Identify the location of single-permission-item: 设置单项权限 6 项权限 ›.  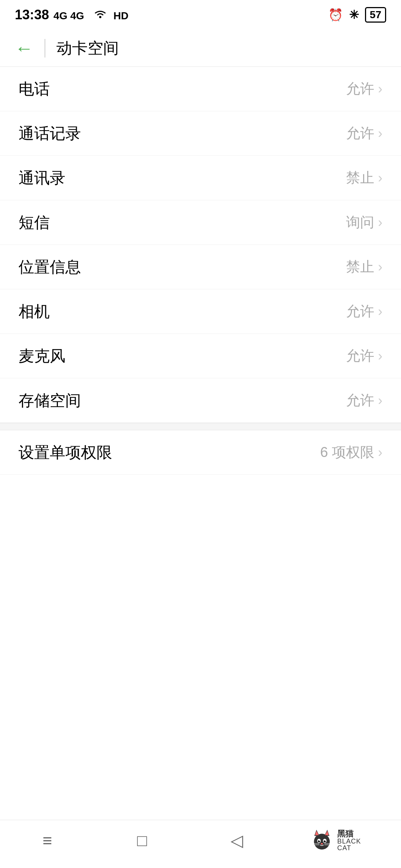
(200, 453).